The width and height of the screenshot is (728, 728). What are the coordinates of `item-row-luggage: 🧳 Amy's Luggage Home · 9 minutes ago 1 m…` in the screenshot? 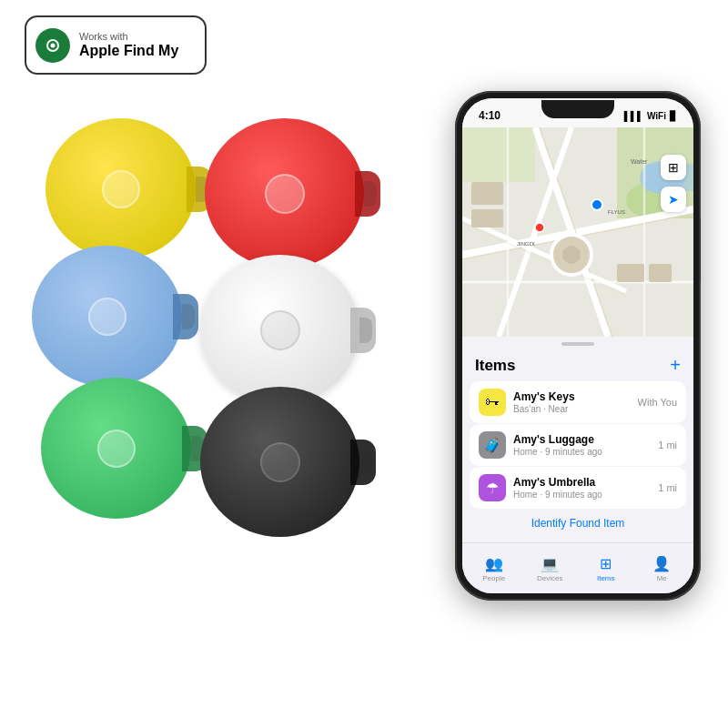 It's located at (578, 445).